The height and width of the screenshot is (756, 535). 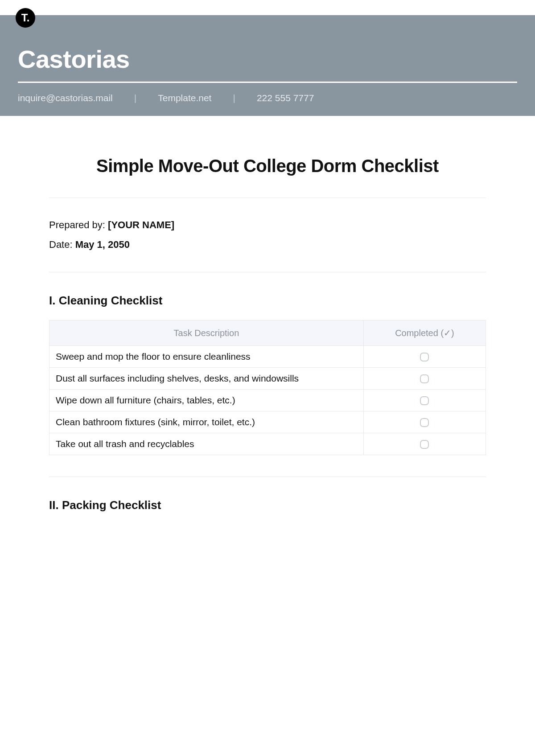 What do you see at coordinates (62, 244) in the screenshot?
I see `date-label: Date:` at bounding box center [62, 244].